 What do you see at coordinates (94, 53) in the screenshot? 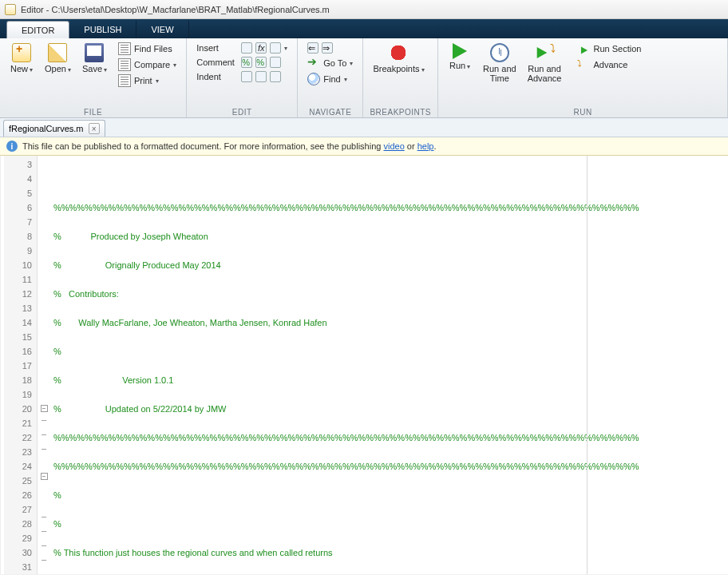
I see `save-disk-icon` at bounding box center [94, 53].